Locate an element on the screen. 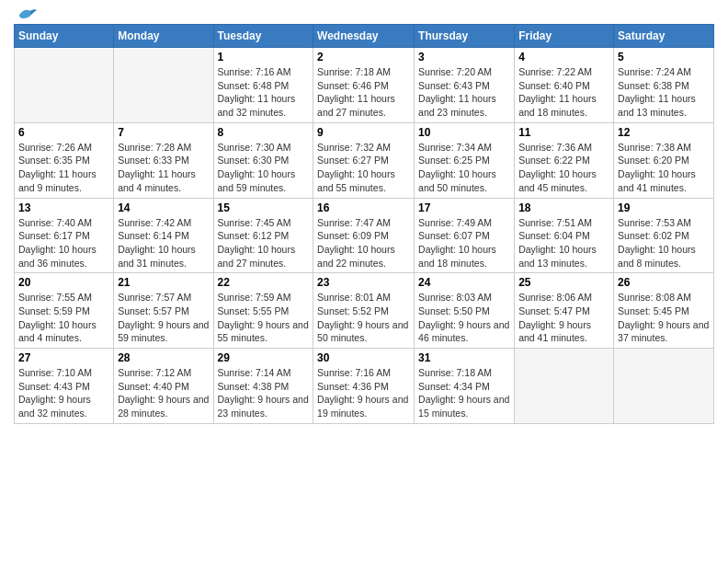 This screenshot has width=728, height=563. day-info: Sunrise: 7:40 AMSunset: 6:17 PMDaylight:… is located at coordinates (64, 243).